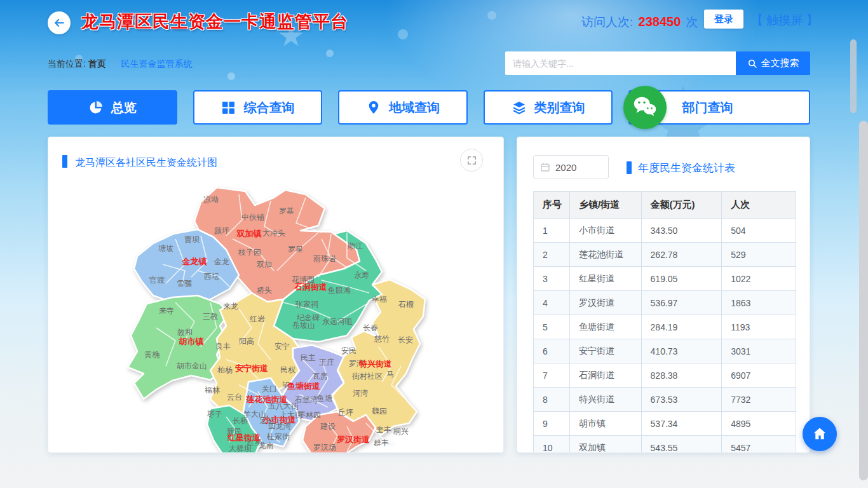 This screenshot has height=488, width=868. Describe the element at coordinates (414, 108) in the screenshot. I see `tab-label: 地域查询` at that location.